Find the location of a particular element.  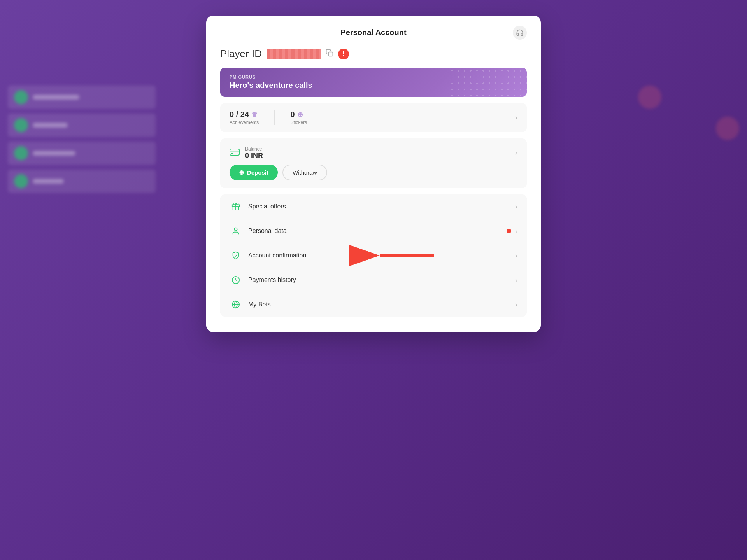

achievements-label: Achievements is located at coordinates (244, 122).